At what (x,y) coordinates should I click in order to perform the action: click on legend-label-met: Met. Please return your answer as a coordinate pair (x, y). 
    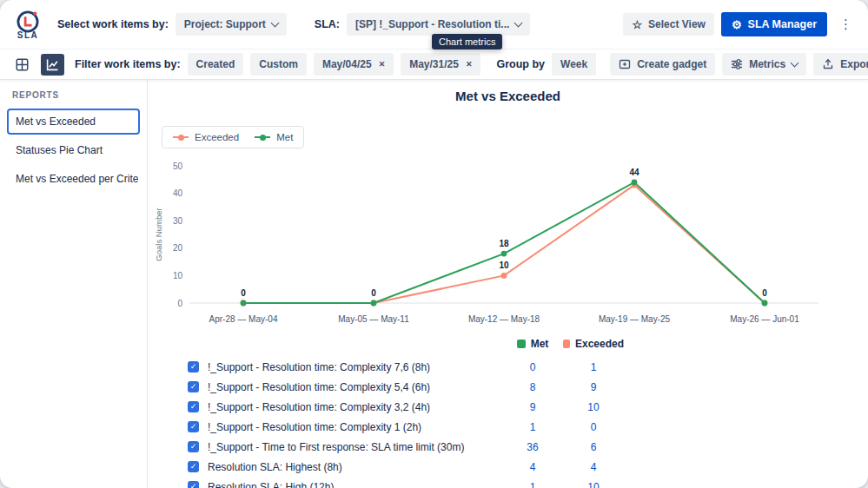
    Looking at the image, I should click on (285, 137).